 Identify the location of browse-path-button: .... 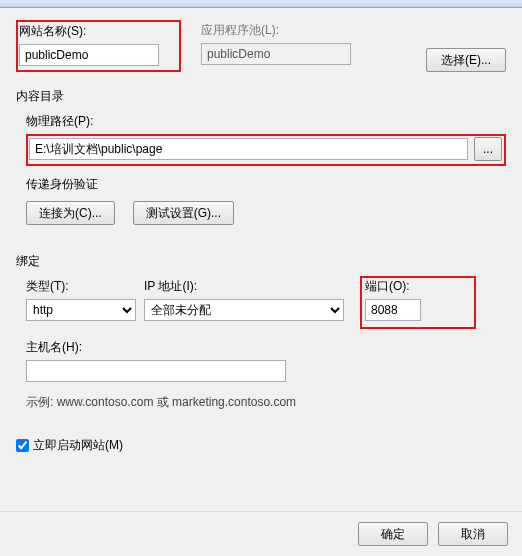
(488, 149).